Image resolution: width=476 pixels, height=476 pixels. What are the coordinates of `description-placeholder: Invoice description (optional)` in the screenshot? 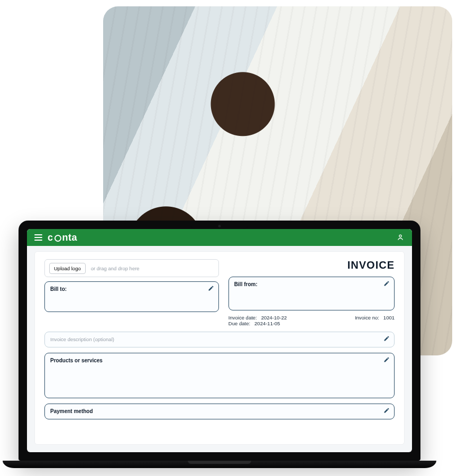 It's located at (83, 340).